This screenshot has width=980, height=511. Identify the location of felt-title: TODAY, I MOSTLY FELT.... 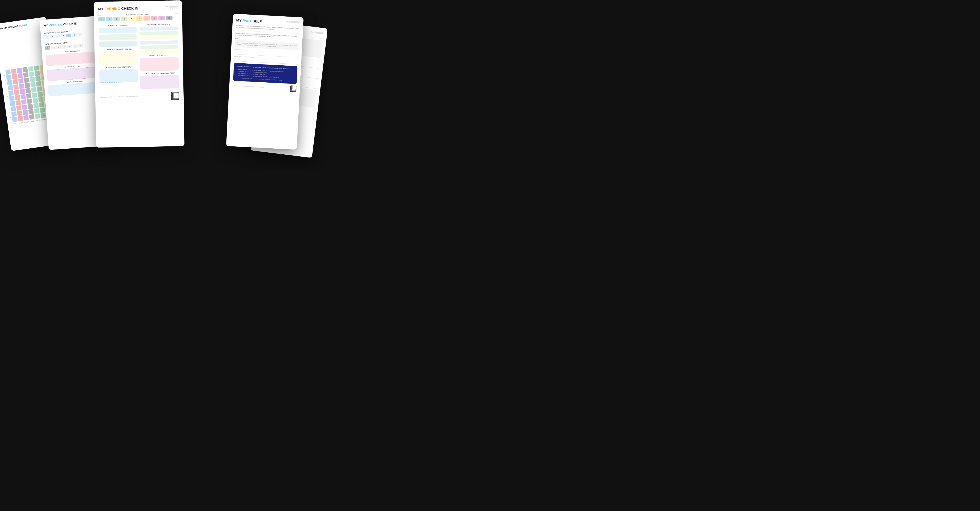
(159, 56).